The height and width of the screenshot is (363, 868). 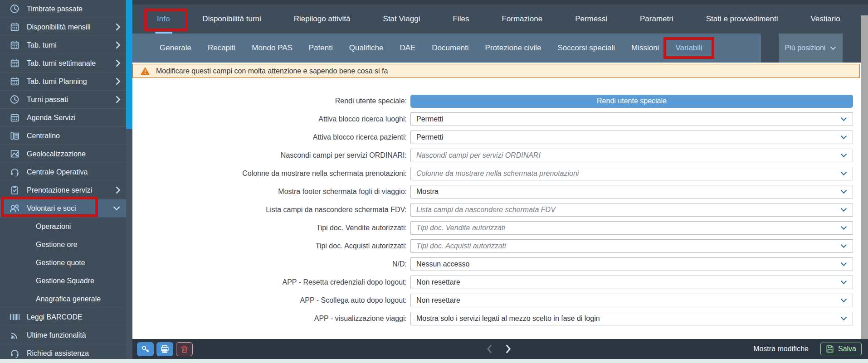 I want to click on sidebar-scrollbar, so click(x=129, y=181).